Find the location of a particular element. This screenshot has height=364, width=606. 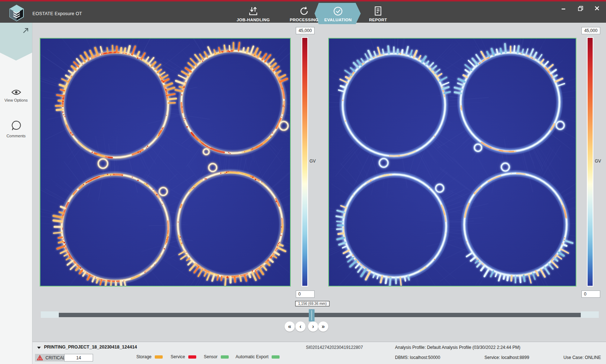

indicator-label: Storage is located at coordinates (144, 357).